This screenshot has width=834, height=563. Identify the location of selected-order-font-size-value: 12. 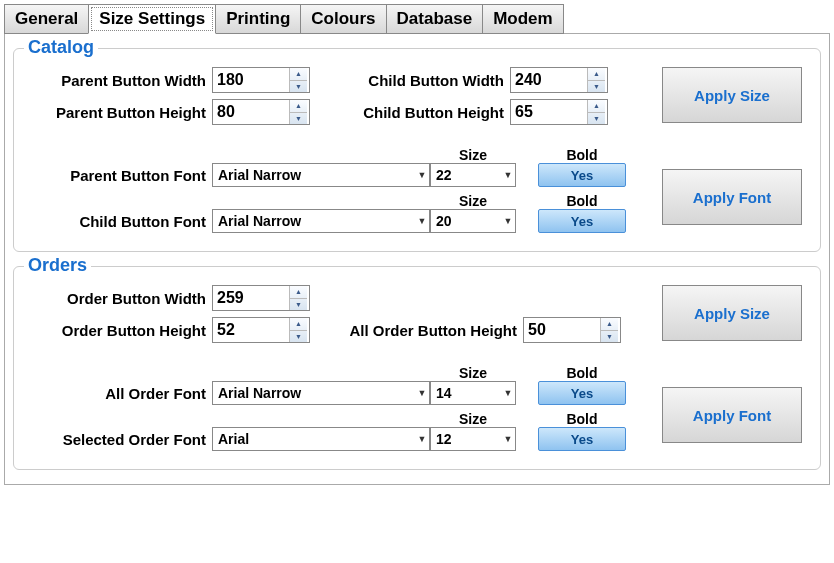
(466, 439).